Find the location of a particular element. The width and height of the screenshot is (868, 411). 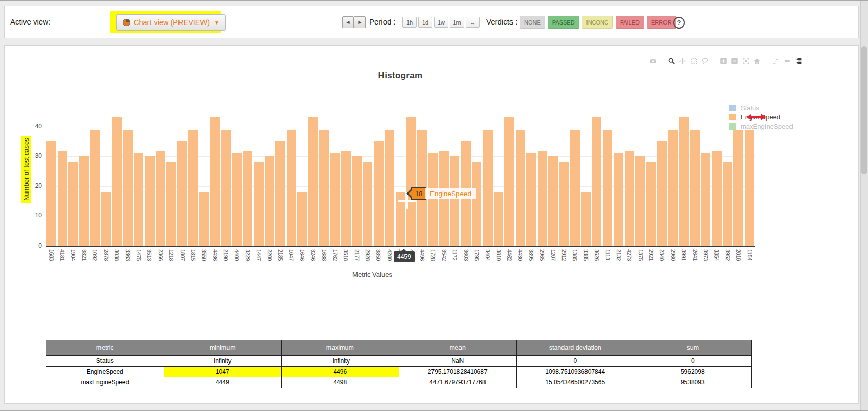

period-↔-button: ↔ is located at coordinates (473, 22).